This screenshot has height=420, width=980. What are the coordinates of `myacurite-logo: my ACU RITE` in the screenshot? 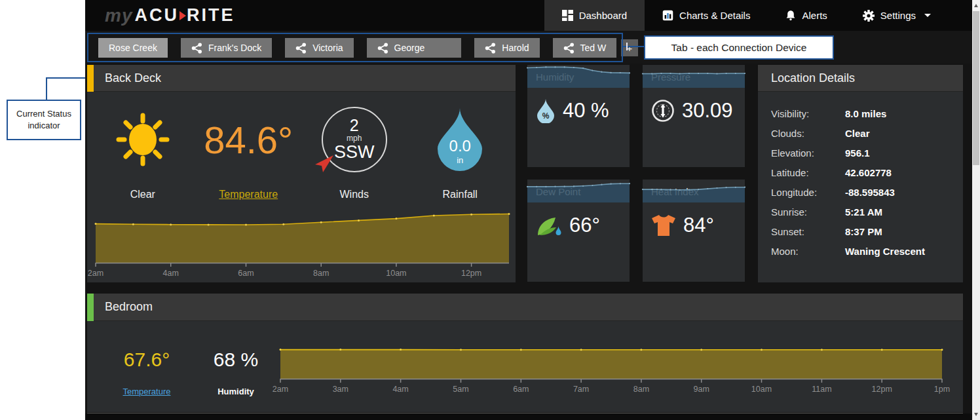 It's located at (170, 16).